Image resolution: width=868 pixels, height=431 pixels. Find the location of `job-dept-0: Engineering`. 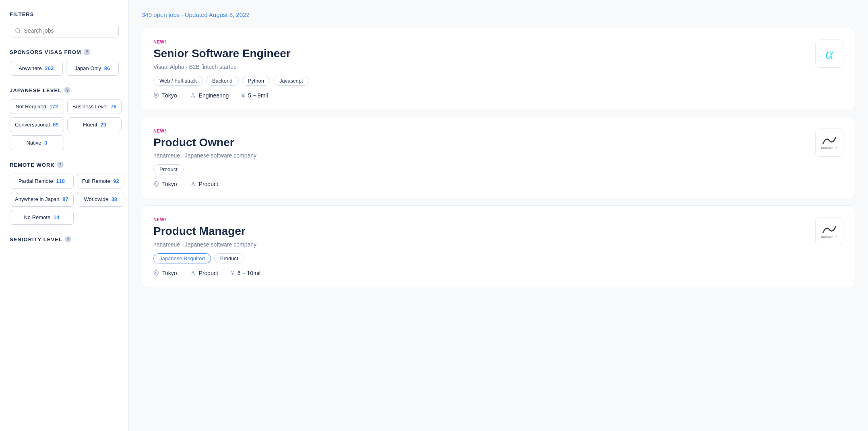

job-dept-0: Engineering is located at coordinates (209, 95).